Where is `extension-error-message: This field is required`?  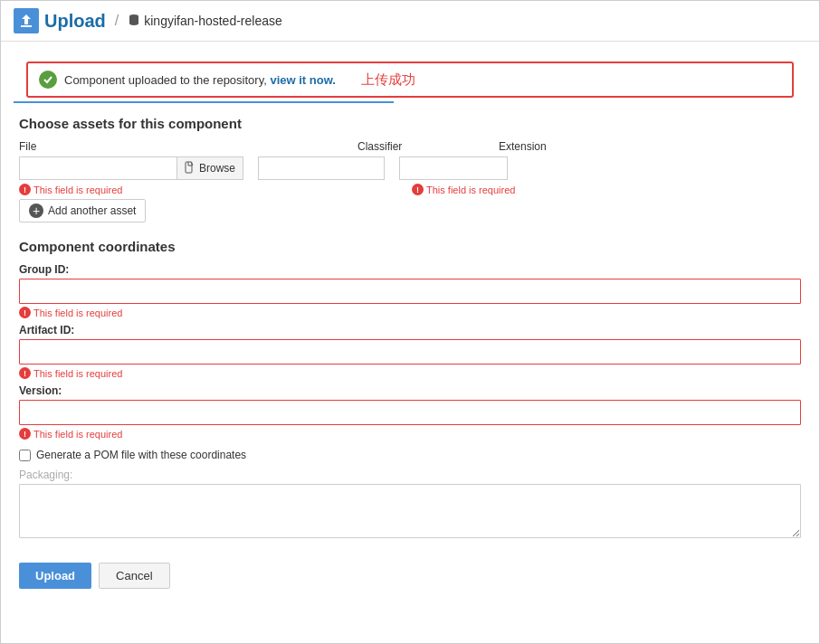 extension-error-message: This field is required is located at coordinates (471, 190).